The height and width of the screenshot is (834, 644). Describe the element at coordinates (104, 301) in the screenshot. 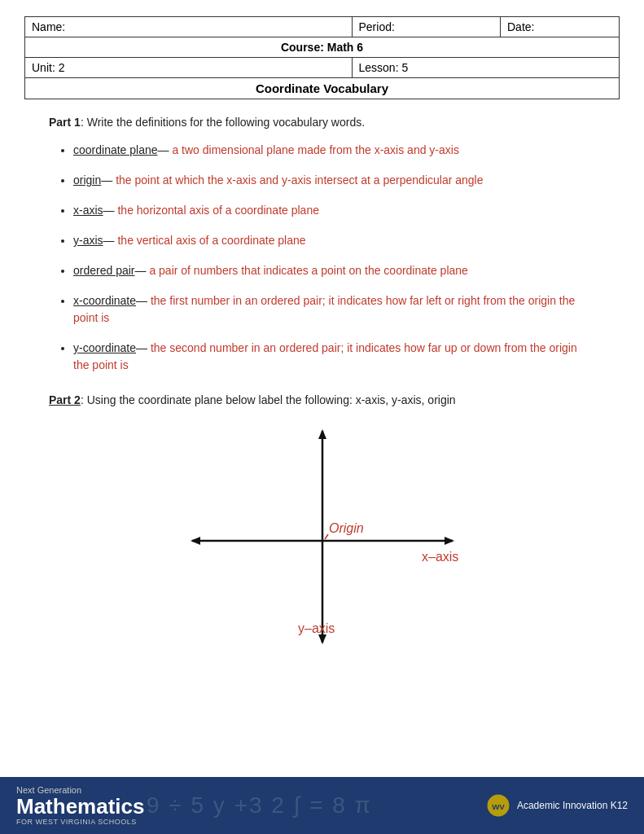

I see `term-x-coordinate: x-coordinate` at that location.